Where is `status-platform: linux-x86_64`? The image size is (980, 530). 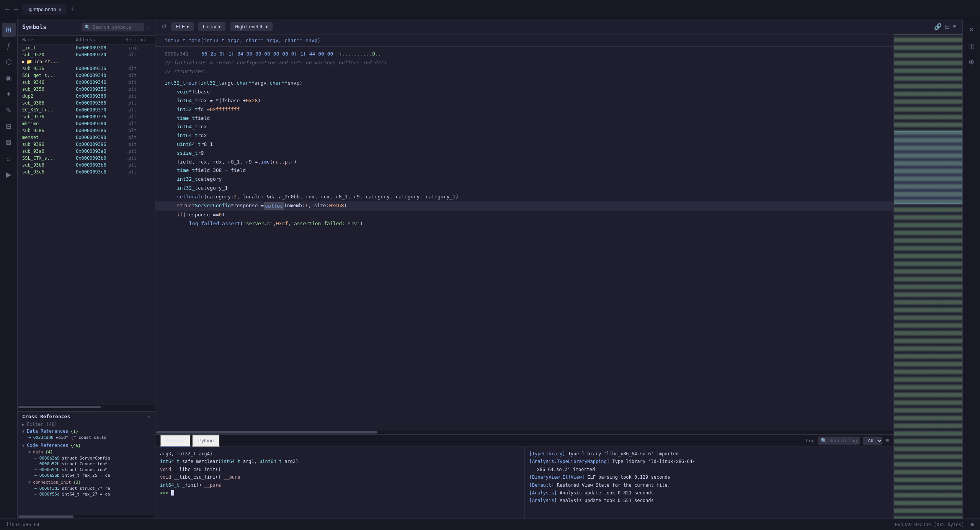 status-platform: linux-x86_64 is located at coordinates (23, 525).